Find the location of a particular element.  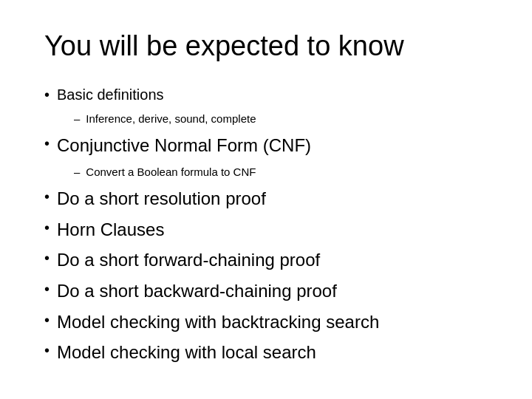

sub-item: – Inference, derive, sound, complete is located at coordinates (281, 120).